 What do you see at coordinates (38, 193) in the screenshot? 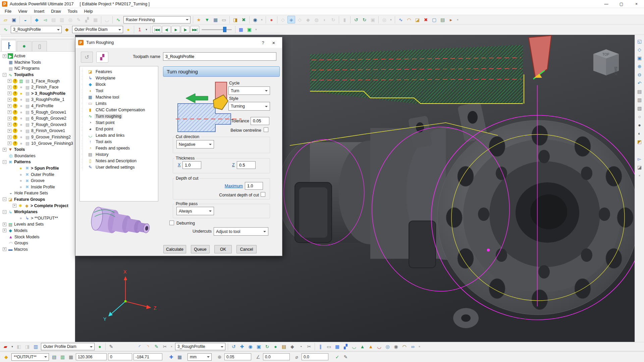
I see `tree-item-hole-feature-sets: ◒Hole Feature Sets` at bounding box center [38, 193].